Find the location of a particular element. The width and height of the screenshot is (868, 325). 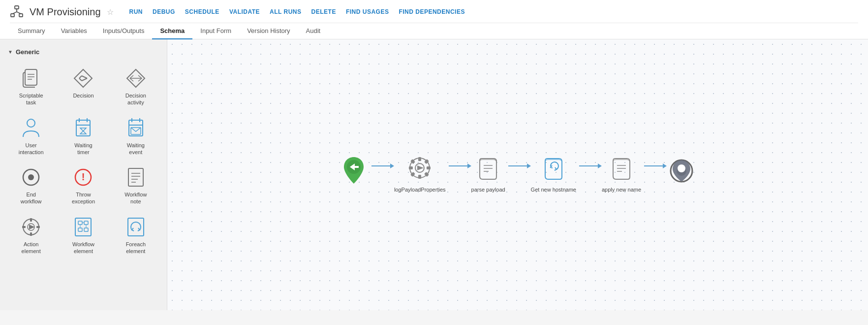

wf-node-get-hostname: Get new hostname is located at coordinates (554, 173).